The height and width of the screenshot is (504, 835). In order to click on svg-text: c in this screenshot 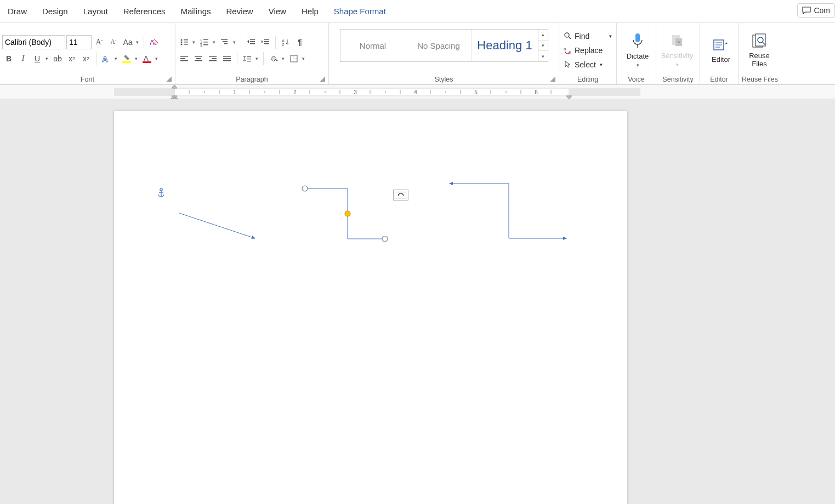, I will do `click(570, 52)`.